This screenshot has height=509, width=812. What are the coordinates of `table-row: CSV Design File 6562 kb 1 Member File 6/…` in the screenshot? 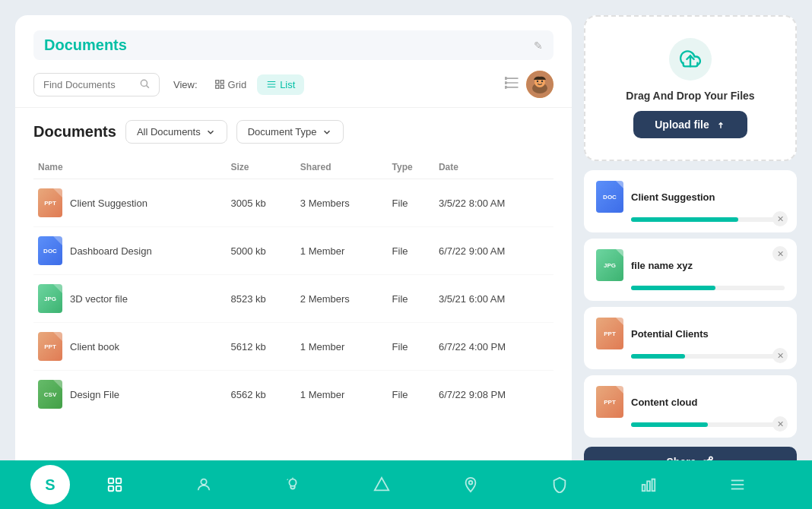 It's located at (293, 395).